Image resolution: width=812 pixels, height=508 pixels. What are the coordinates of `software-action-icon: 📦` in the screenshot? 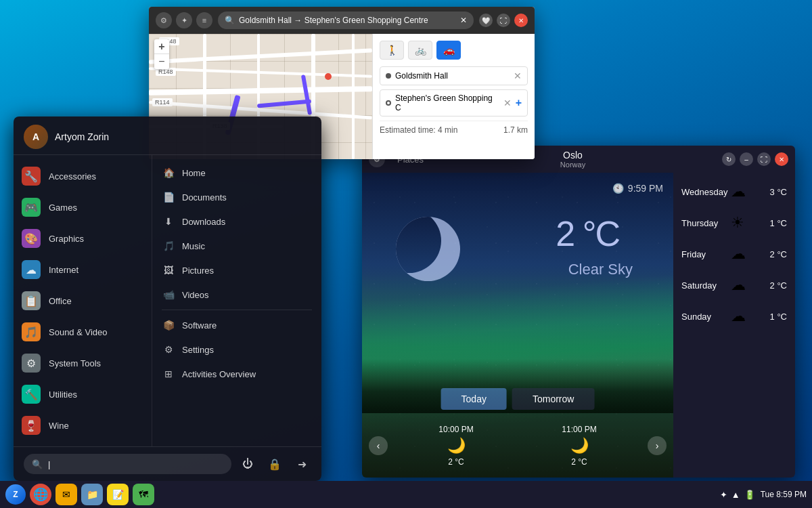 It's located at (168, 325).